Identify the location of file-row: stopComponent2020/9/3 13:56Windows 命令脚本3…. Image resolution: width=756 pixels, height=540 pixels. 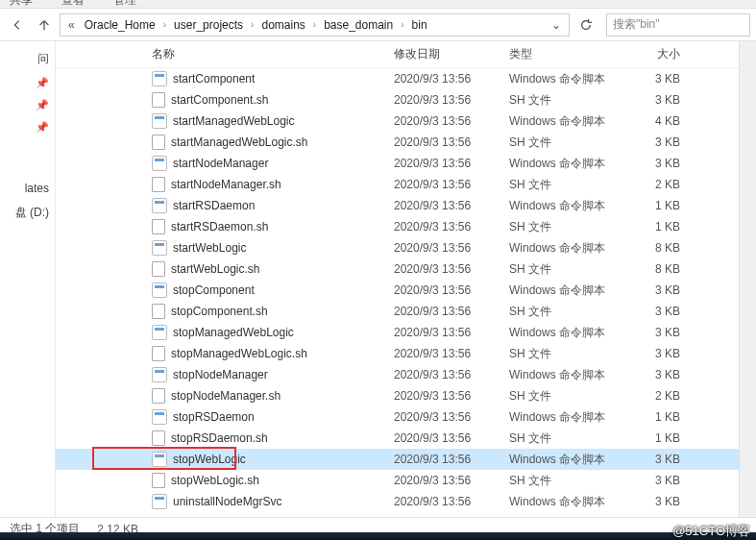
(398, 290).